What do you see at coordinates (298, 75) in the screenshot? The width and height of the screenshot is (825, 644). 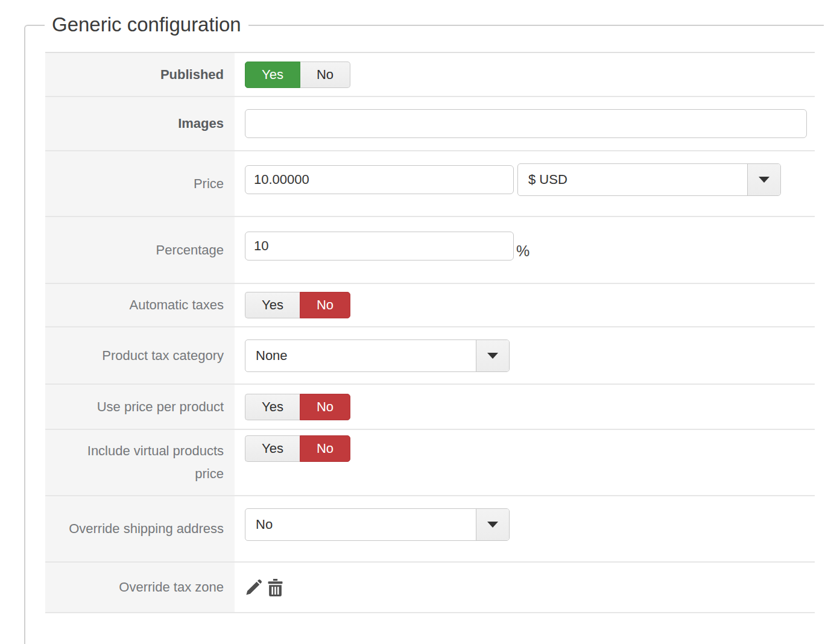 I see `published-toggle: Yes No` at bounding box center [298, 75].